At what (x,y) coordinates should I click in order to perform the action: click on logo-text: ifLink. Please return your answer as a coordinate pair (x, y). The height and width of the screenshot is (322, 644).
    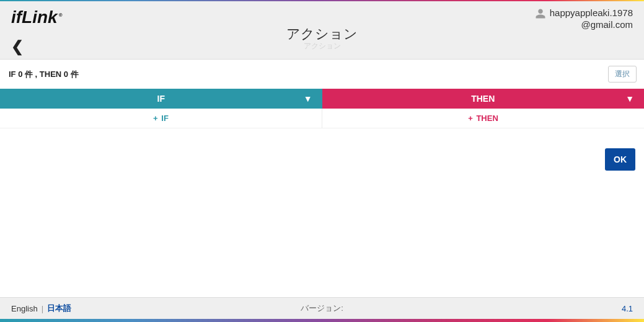
    Looking at the image, I should click on (35, 17).